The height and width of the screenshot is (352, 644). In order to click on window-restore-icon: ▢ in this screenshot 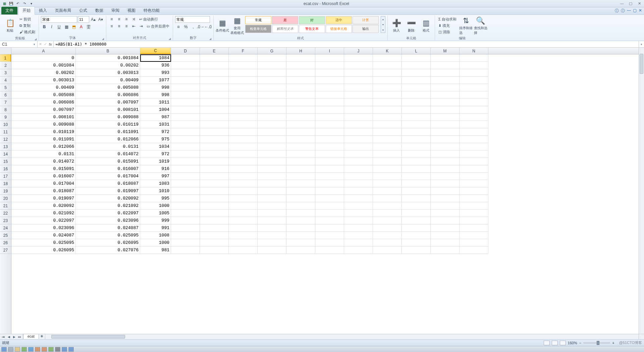, I will do `click(635, 11)`.